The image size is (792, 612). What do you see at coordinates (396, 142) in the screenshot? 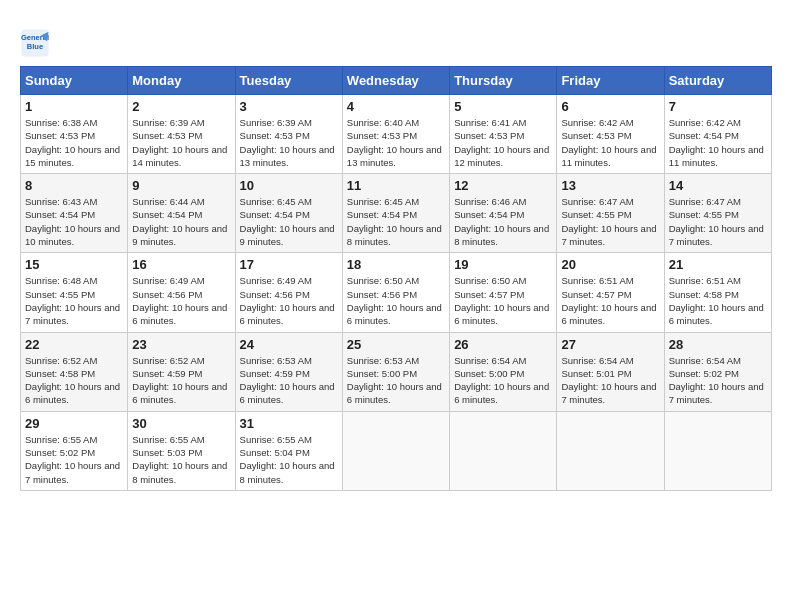
I see `day-info: Sunrise: 6:40 AMSunset: 4:53 PMDaylight:…` at bounding box center [396, 142].